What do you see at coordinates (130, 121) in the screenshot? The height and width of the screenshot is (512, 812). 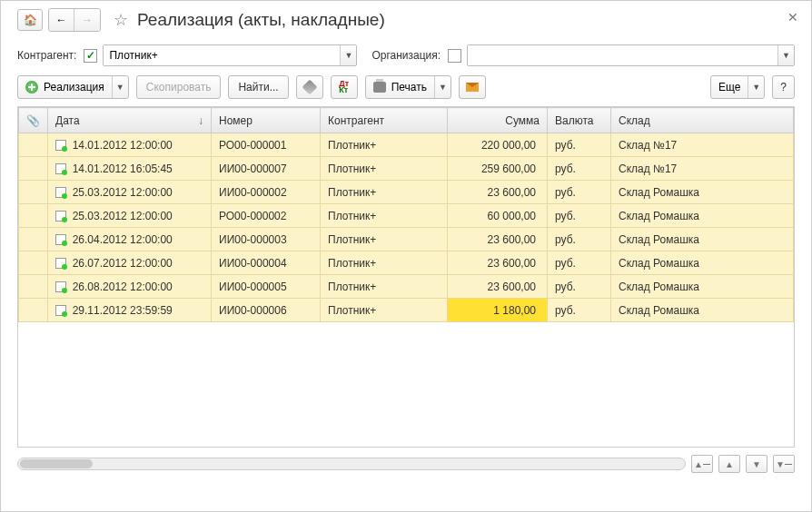 I see `col-date: Дата` at bounding box center [130, 121].